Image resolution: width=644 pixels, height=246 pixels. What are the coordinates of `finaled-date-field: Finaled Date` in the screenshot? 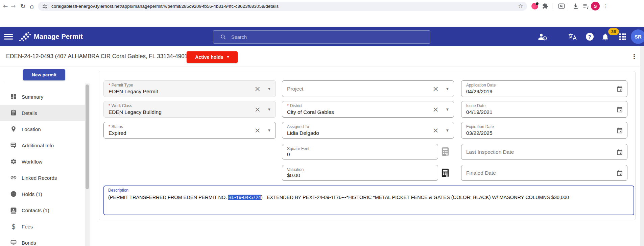 It's located at (544, 173).